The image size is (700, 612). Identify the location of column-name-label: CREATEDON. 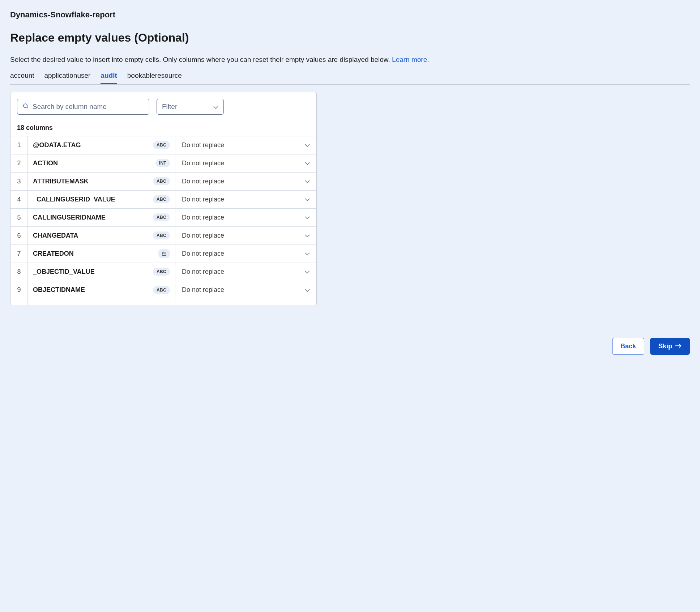
(54, 254).